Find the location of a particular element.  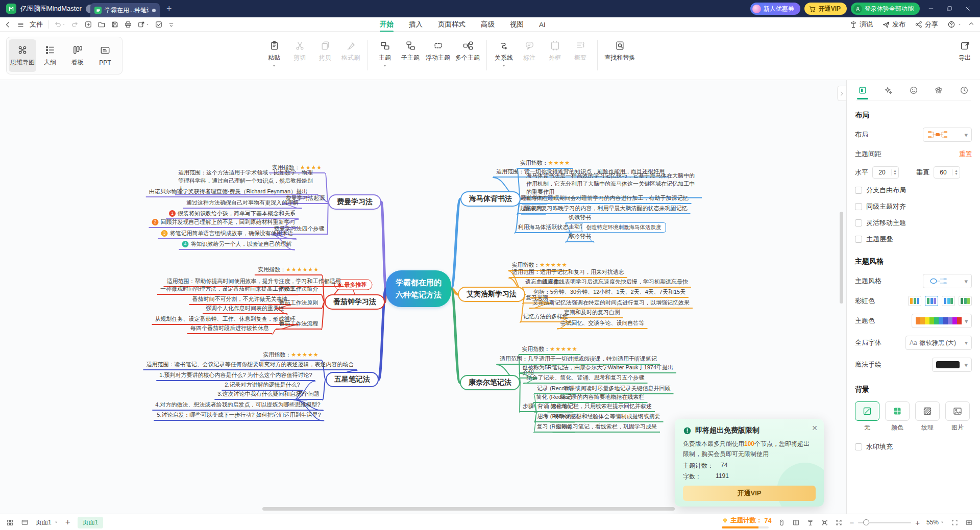

theme-color-dropdown: ▾ is located at coordinates (942, 321).